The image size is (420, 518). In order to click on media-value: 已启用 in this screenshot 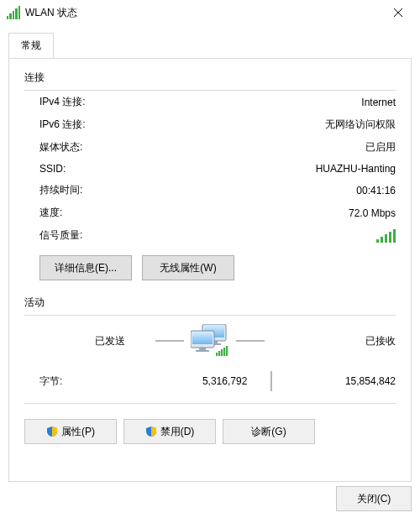, I will do `click(381, 148)`.